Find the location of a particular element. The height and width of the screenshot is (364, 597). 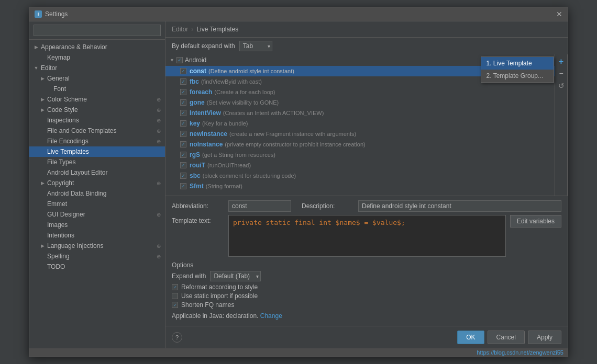

sidebar-item-images: Images is located at coordinates (97, 225).